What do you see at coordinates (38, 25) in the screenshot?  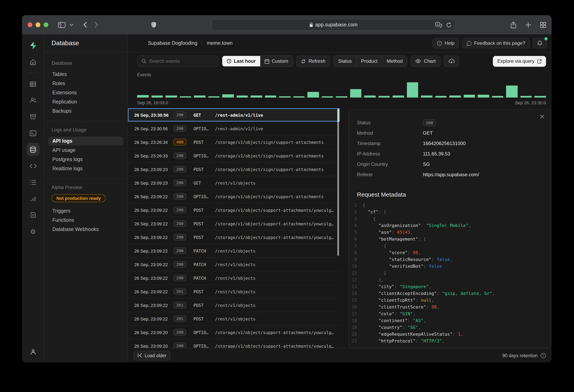 I see `minimize-window-button` at bounding box center [38, 25].